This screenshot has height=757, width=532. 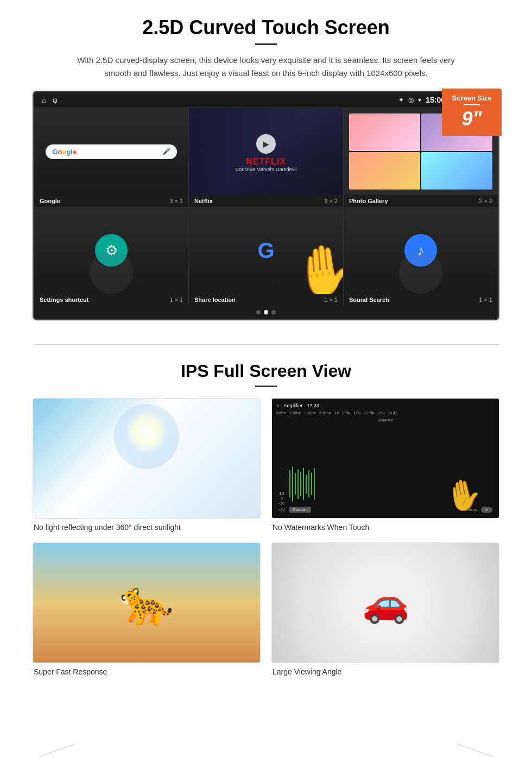 What do you see at coordinates (266, 28) in the screenshot?
I see `section1-title: 2.5D Curved Touch Screen` at bounding box center [266, 28].